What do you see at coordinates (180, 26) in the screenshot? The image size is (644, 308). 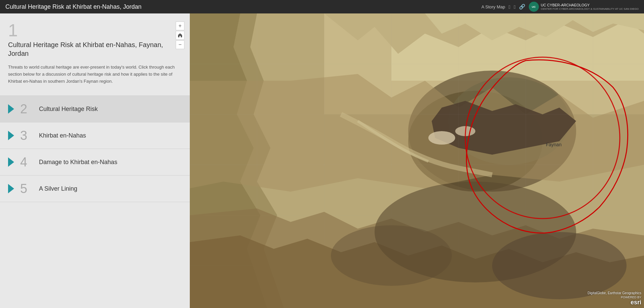 I see `zoom-in-button: +` at bounding box center [180, 26].